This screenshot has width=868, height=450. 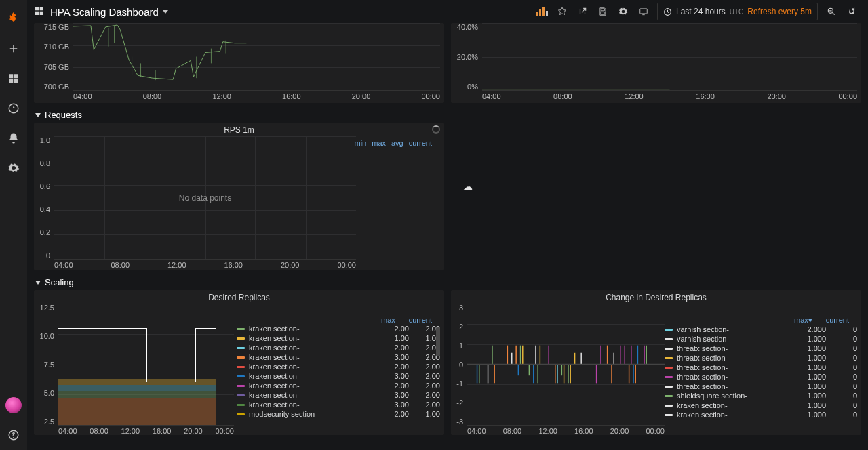 I want to click on legend-item: varnish section-2.0000, so click(x=761, y=329).